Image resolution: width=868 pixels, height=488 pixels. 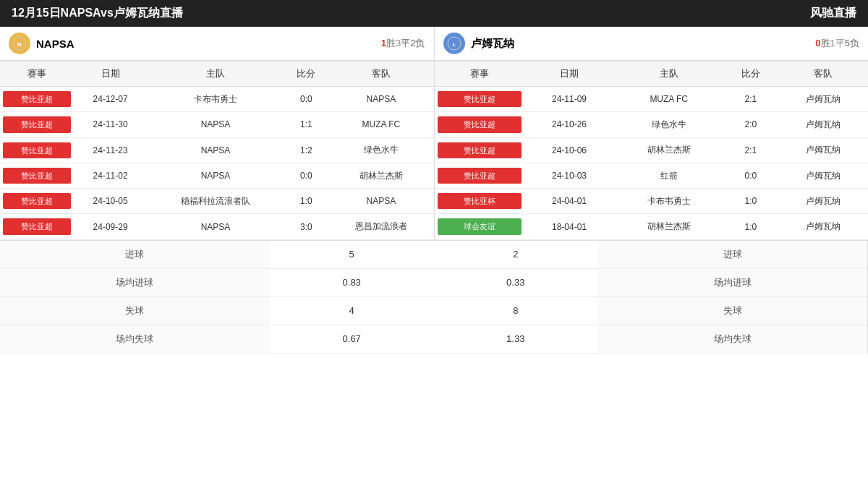 What do you see at coordinates (515, 311) in the screenshot?
I see `lost-value-lumumba: 8` at bounding box center [515, 311].